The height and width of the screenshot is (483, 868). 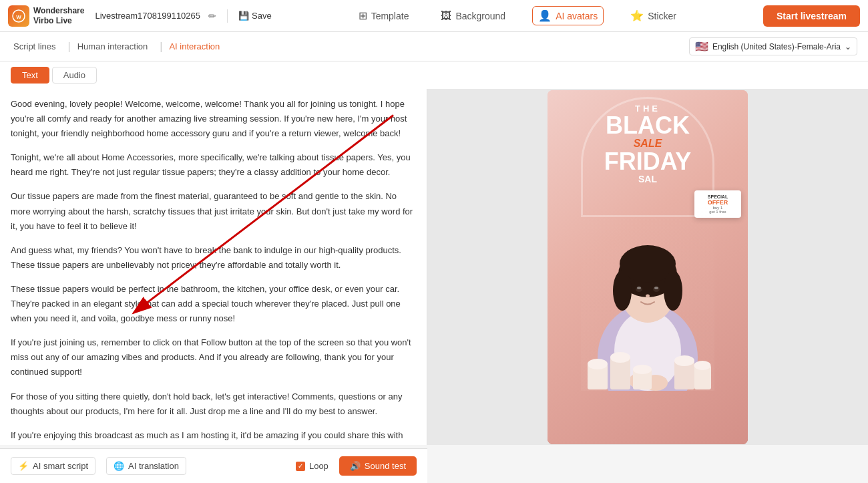 What do you see at coordinates (648, 144) in the screenshot?
I see `poster-title: THE BLACK SALE FRIDAY SAL` at bounding box center [648, 144].